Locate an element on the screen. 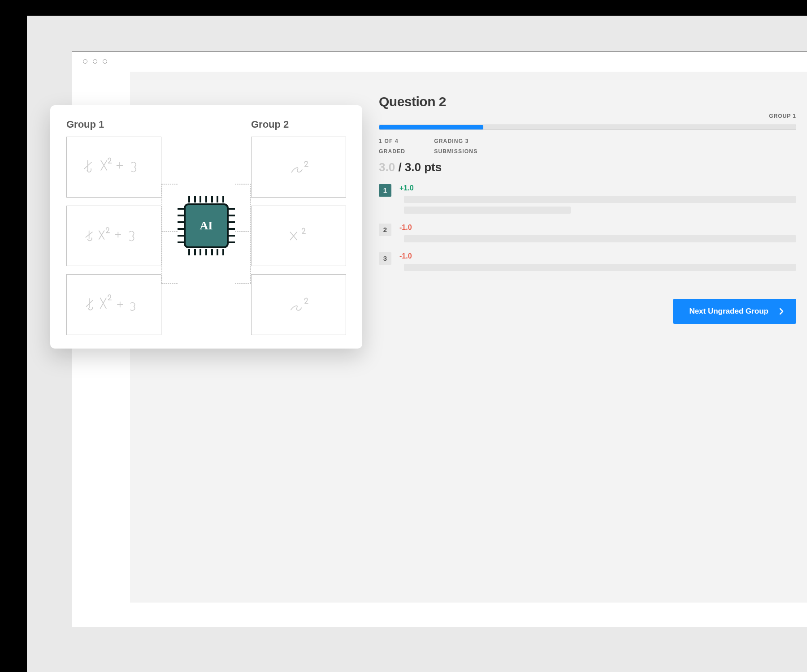 The height and width of the screenshot is (672, 807). question-title: Question 2 is located at coordinates (593, 102).